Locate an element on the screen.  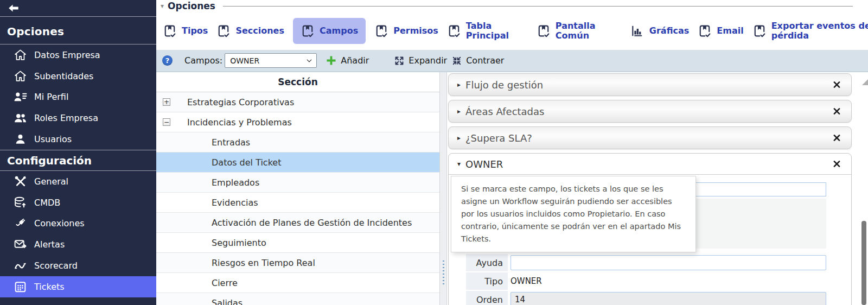
sidebar-item-usuarios: Usuarios is located at coordinates (78, 139).